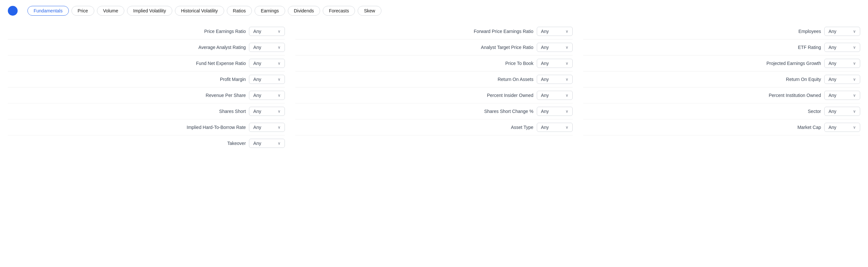 The height and width of the screenshot is (267, 868). I want to click on filter-row: Market CapAny∨, so click(722, 127).